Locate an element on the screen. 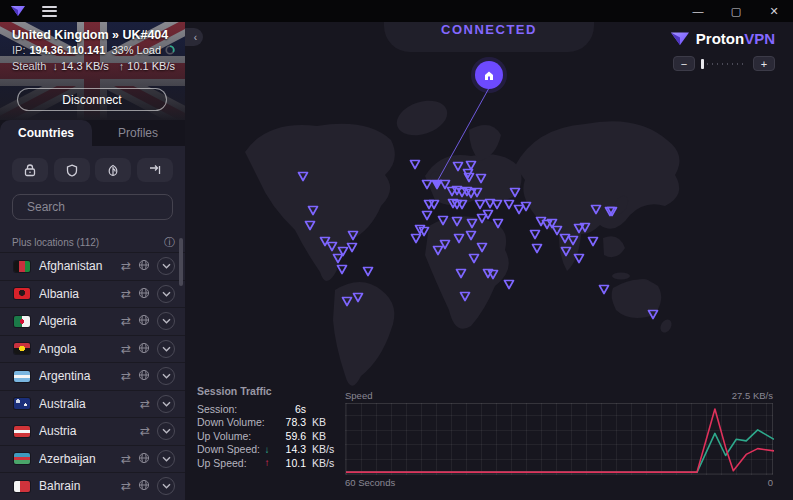  country-row: Bahrain⇄ is located at coordinates (92, 486).